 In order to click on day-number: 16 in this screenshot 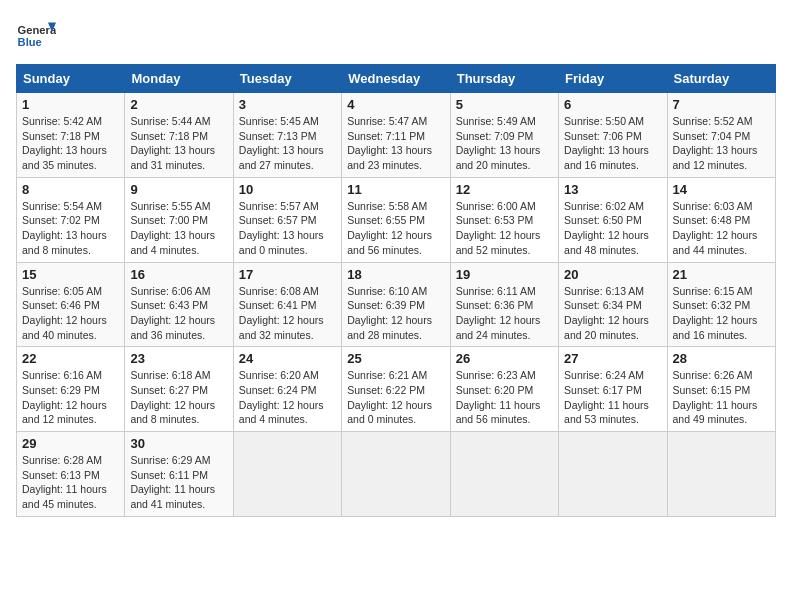, I will do `click(178, 274)`.